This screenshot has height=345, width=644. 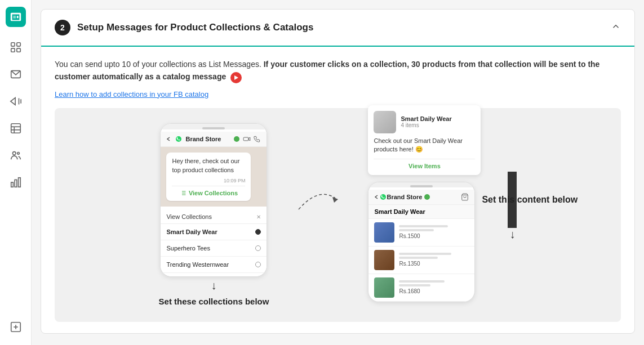 What do you see at coordinates (188, 248) in the screenshot?
I see `list-item-label-1: Superhero Tees` at bounding box center [188, 248].